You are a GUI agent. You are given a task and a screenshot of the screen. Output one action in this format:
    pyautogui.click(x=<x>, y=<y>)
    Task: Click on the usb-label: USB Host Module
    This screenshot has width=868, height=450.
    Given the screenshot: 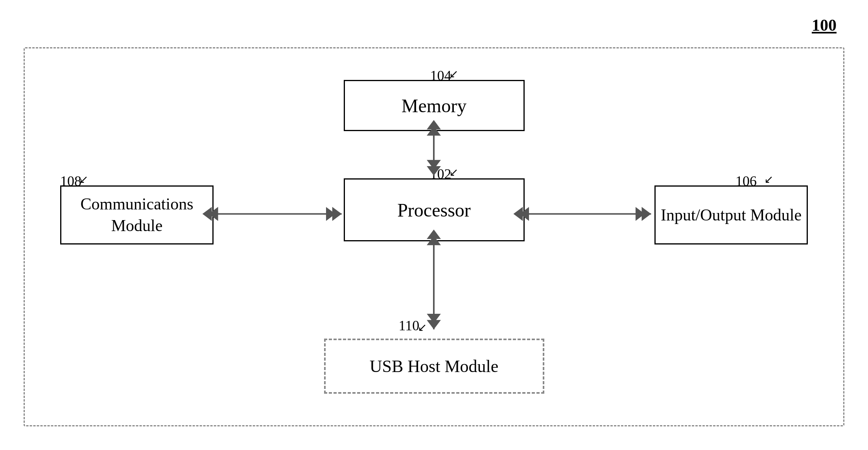 What is the action you would take?
    pyautogui.click(x=434, y=366)
    